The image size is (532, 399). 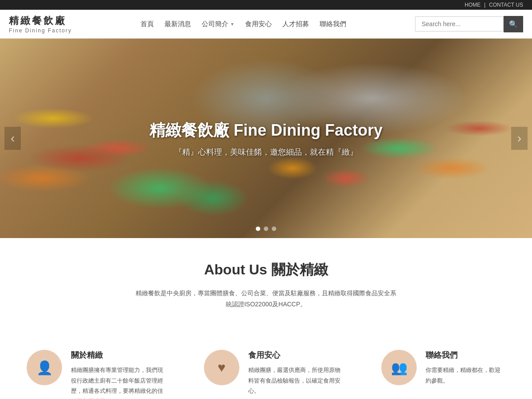 What do you see at coordinates (222, 368) in the screenshot?
I see `feature-food-safety-icon-wrap: ♥` at bounding box center [222, 368].